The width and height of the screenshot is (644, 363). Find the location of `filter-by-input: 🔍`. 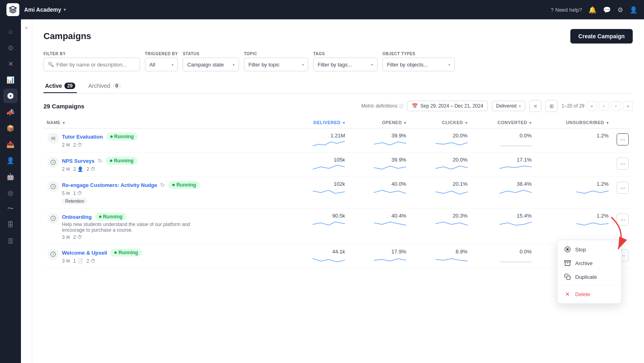

filter-by-input: 🔍 is located at coordinates (92, 64).